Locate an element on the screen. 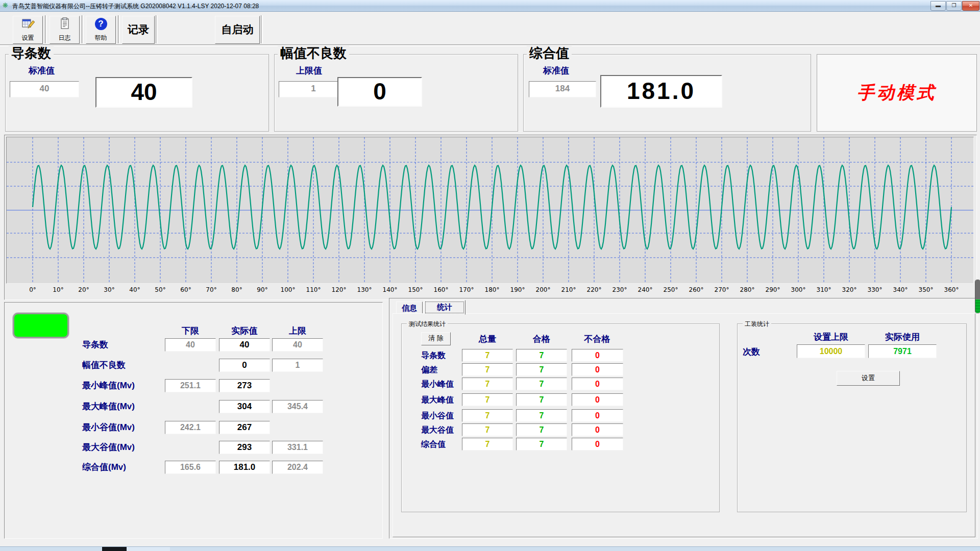  bar-count-display: 40 is located at coordinates (144, 92).